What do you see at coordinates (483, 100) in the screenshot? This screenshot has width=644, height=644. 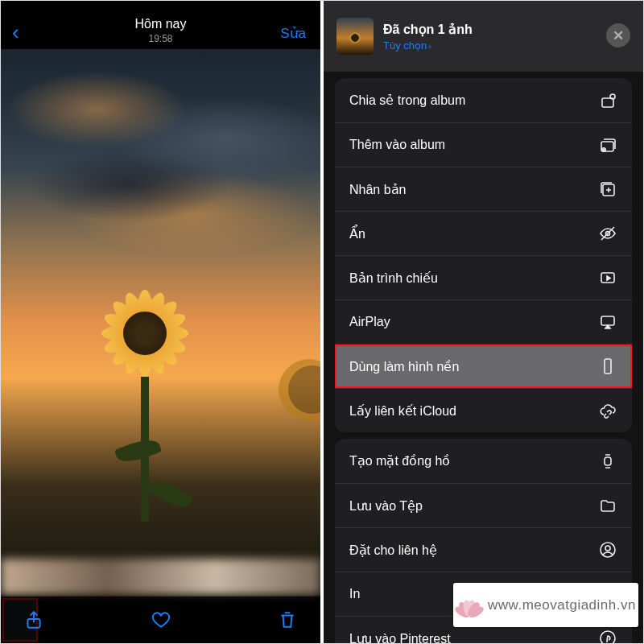 I see `action-share-album: Chia sẻ trong album` at bounding box center [483, 100].